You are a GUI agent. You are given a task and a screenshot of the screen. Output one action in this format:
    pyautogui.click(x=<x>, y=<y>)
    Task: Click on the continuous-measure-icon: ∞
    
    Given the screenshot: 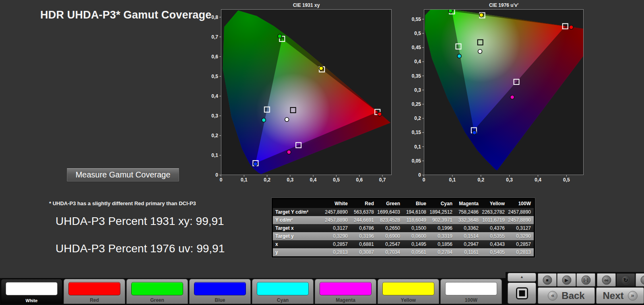 What is the action you would take?
    pyautogui.click(x=606, y=280)
    